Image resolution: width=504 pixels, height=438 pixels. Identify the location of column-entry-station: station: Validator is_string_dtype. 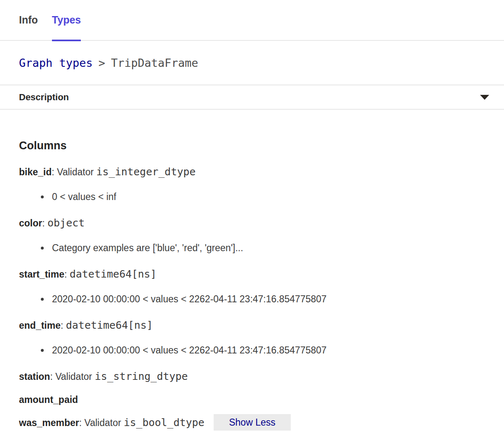
(252, 377).